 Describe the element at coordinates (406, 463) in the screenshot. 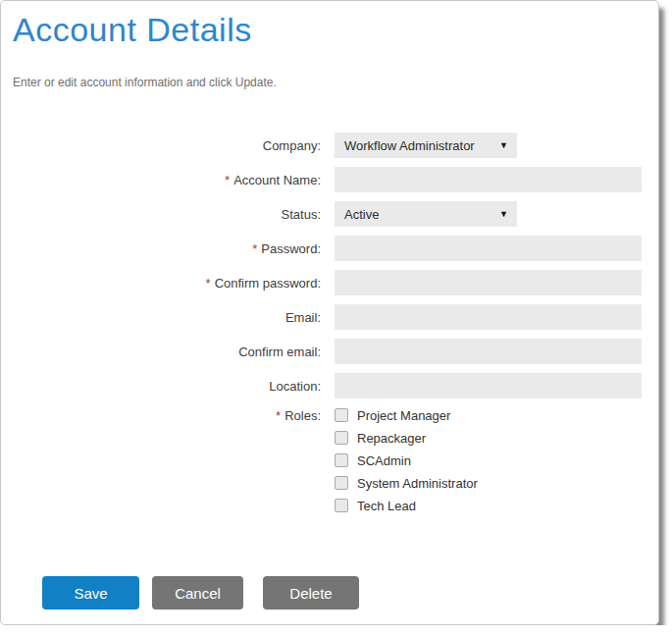

I see `roles-checkbox-group: Project Manager Repackager SCAdmin Syste…` at that location.